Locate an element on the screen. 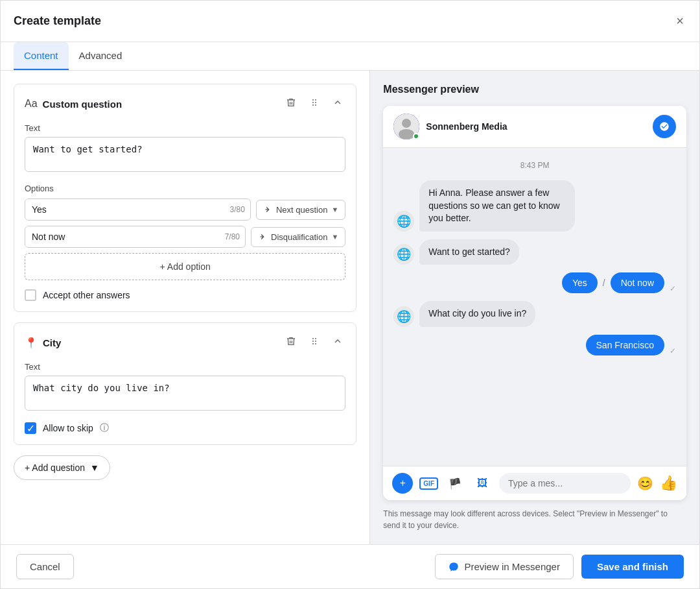 The image size is (700, 589). option-2-dropdown-arrow: ▼ is located at coordinates (334, 237).